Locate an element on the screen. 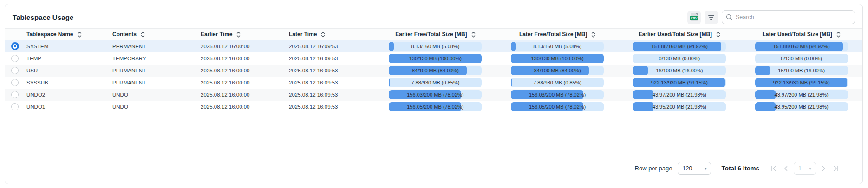 This screenshot has width=868, height=188. cell-name: UNDO1 is located at coordinates (68, 107).